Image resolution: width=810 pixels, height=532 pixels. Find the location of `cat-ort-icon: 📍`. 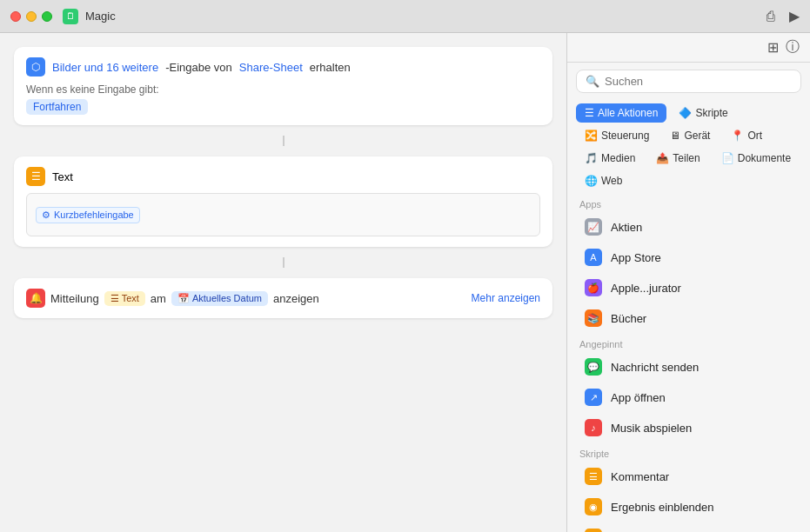

cat-ort-icon: 📍 is located at coordinates (738, 136).